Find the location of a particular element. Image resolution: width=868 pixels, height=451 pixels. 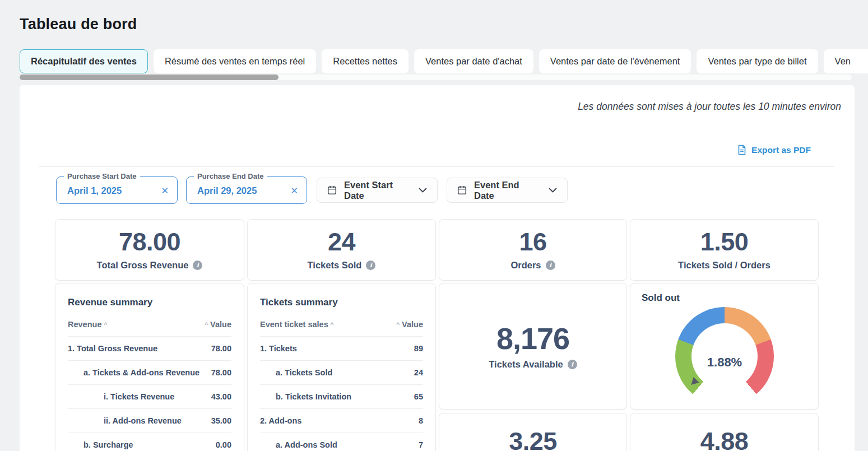

tab-recettes-nettes: Recettes nettes is located at coordinates (365, 62).